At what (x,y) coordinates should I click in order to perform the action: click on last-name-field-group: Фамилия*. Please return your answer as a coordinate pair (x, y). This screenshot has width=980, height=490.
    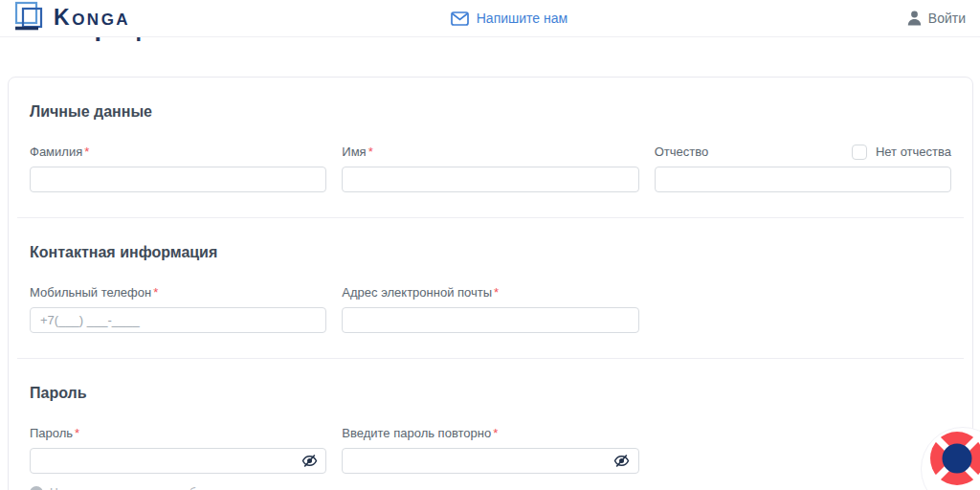
    Looking at the image, I should click on (178, 168).